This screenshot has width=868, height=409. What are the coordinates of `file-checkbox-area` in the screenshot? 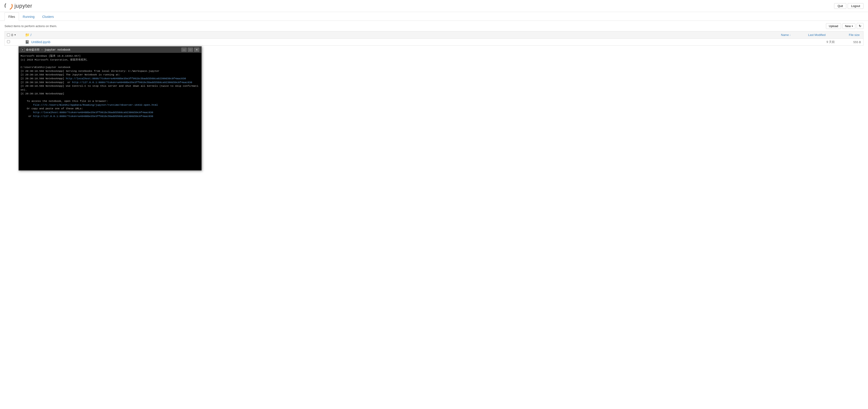 It's located at (16, 42).